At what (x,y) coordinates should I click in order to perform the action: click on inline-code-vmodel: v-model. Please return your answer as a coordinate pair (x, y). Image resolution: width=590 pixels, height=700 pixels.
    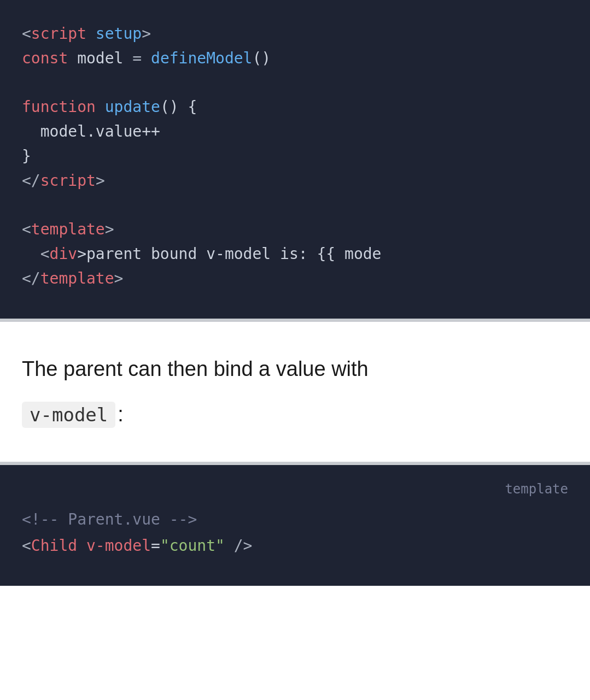
    Looking at the image, I should click on (69, 415).